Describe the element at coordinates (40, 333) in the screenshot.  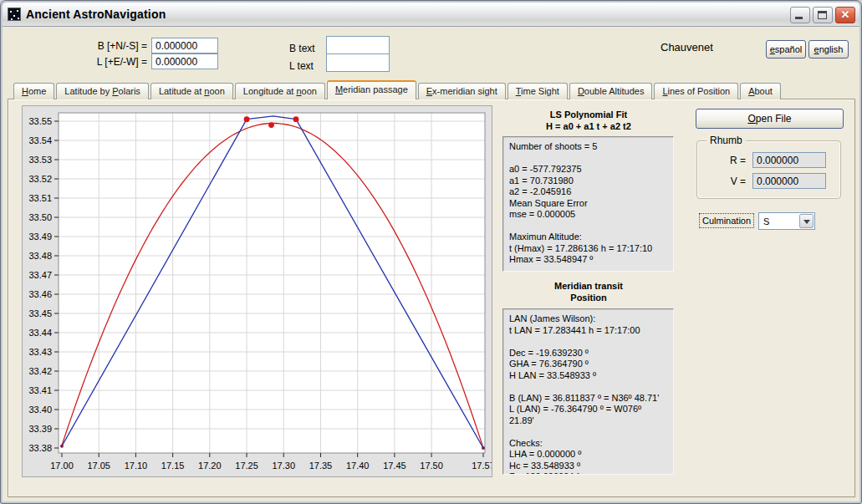
I see `svg-text: 33.44` at that location.